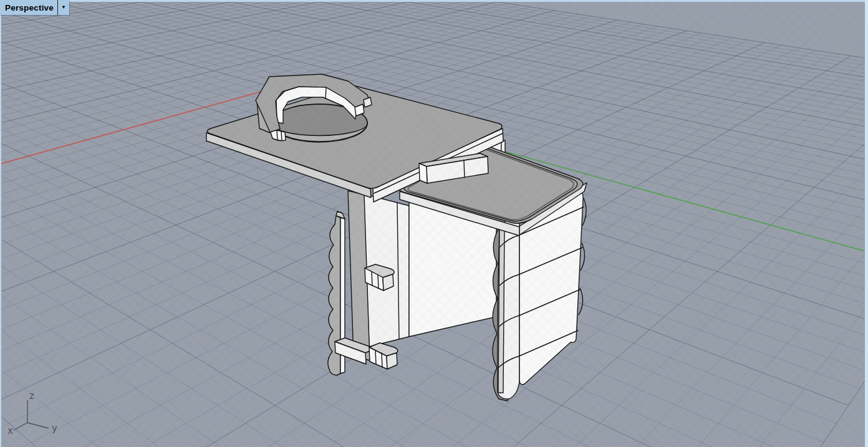 This screenshot has height=447, width=868. Describe the element at coordinates (392, 361) in the screenshot. I see `foot-block-side` at that location.